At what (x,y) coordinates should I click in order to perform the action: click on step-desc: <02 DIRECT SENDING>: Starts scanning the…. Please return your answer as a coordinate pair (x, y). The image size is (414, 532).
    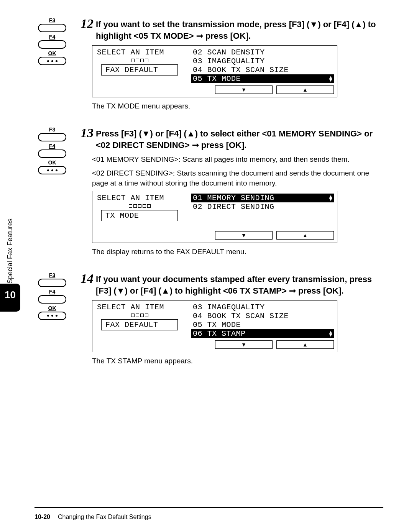
    Looking at the image, I should click on (238, 178).